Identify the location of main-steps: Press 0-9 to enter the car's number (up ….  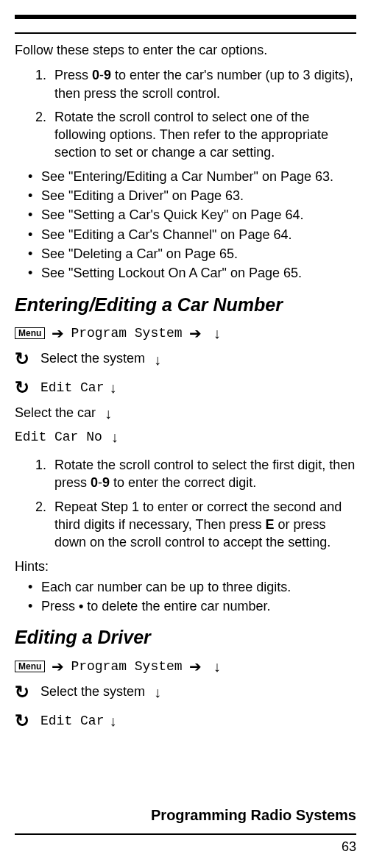
(186, 113).